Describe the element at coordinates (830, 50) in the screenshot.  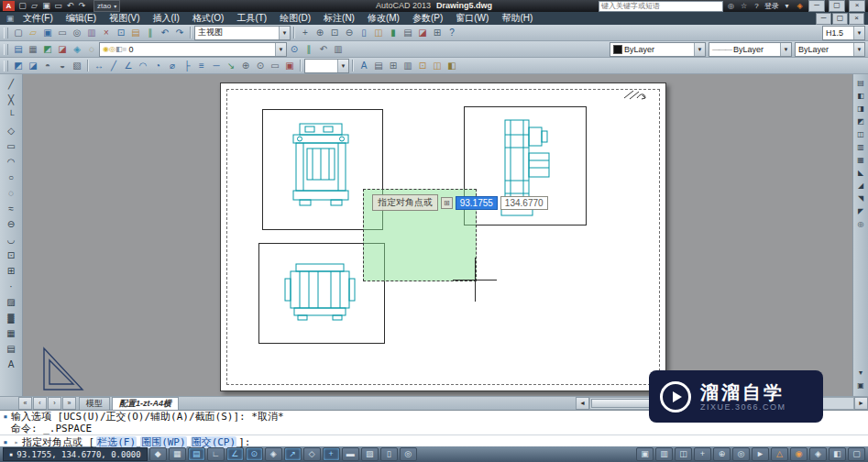
I see `lineweight-combo: ByLayer ▼` at that location.